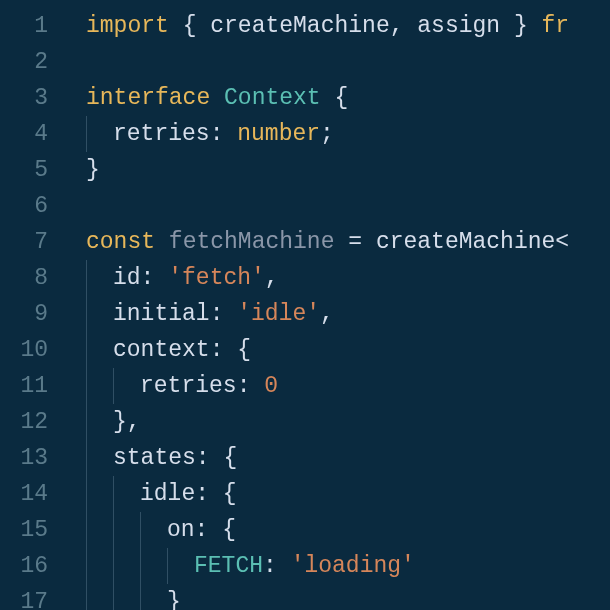  I want to click on line-number: 6, so click(24, 206).